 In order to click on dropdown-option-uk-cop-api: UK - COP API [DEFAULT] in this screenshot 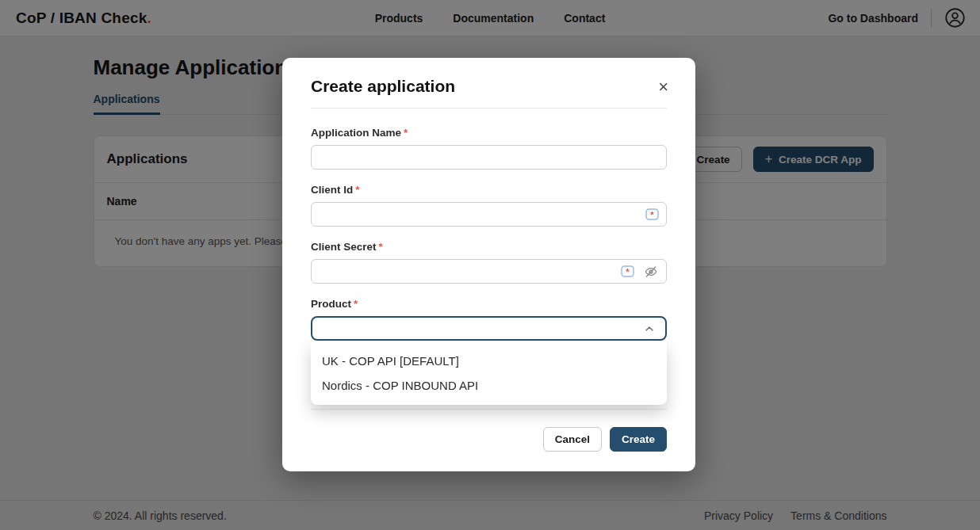, I will do `click(488, 361)`.